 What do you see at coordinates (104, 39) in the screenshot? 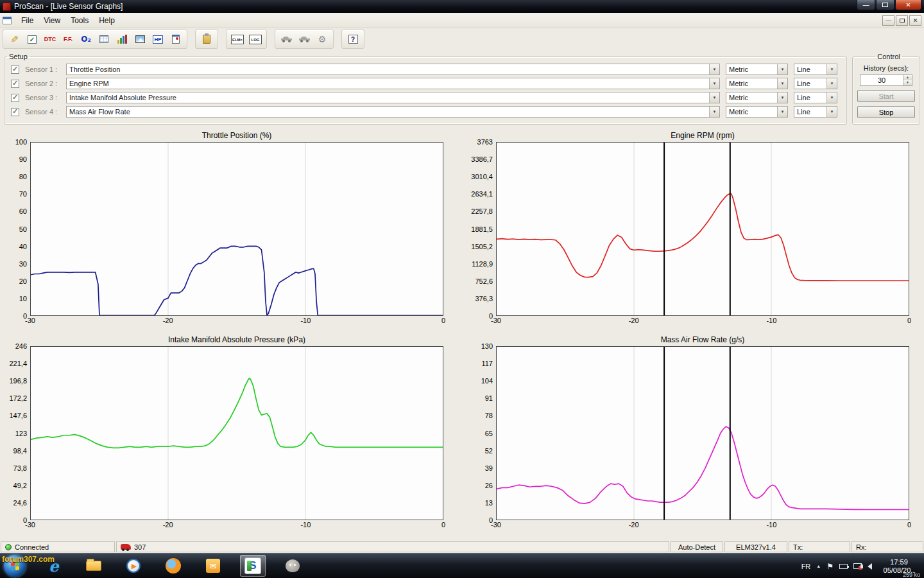
I see `toolbar-table-button` at bounding box center [104, 39].